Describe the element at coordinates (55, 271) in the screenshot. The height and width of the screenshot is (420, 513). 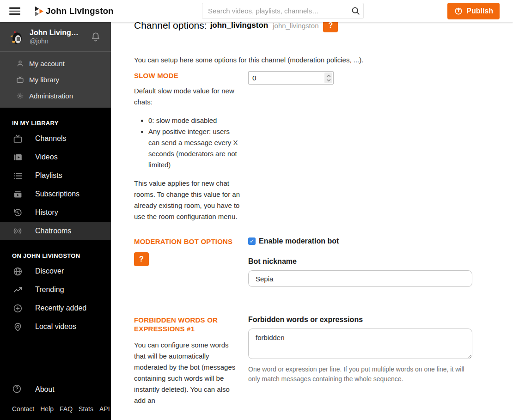
I see `sidebar-item-discover: Discover` at that location.